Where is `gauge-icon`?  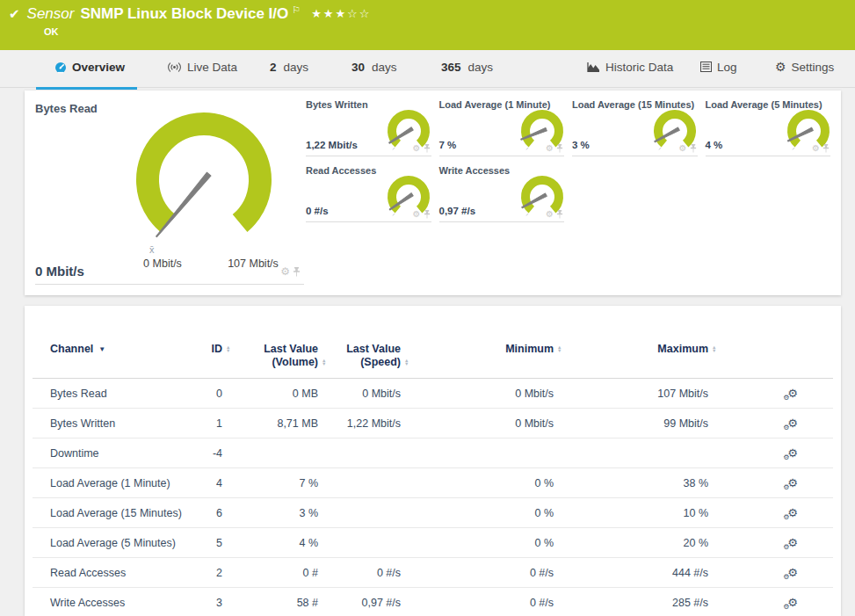
gauge-icon is located at coordinates (61, 68).